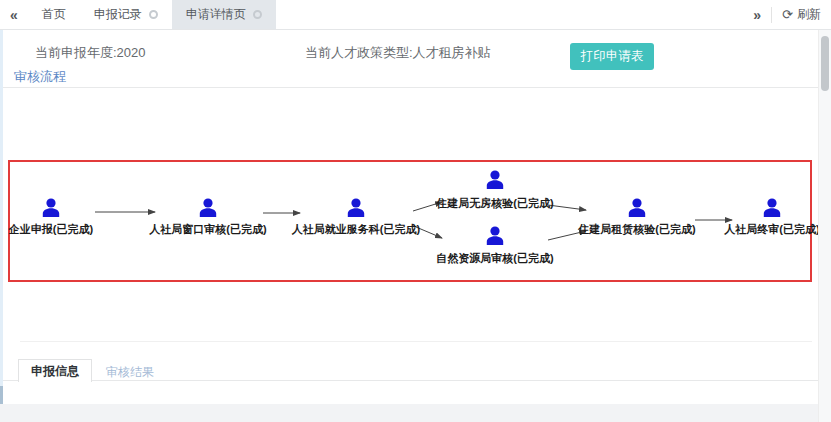 The width and height of the screenshot is (831, 422). I want to click on review-process-title: 审核流程, so click(40, 77).